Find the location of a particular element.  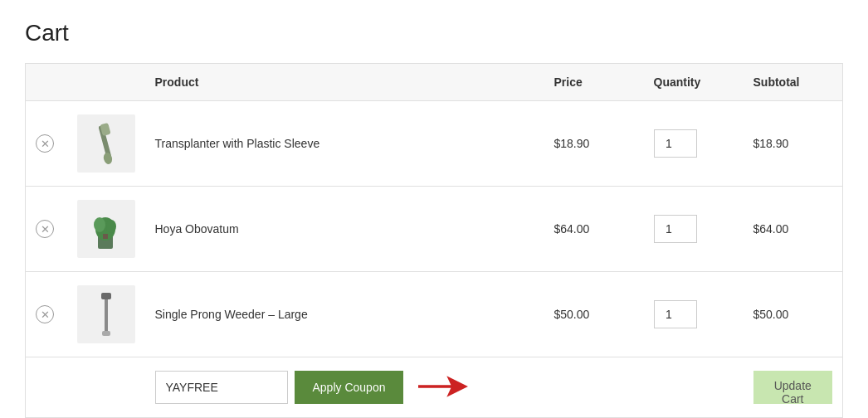

coupon-input is located at coordinates (222, 387).